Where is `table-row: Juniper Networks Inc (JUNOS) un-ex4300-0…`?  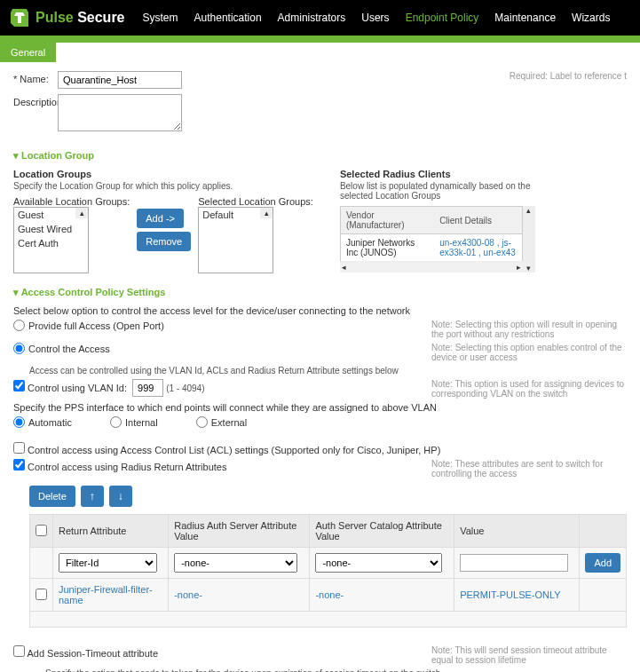
table-row: Juniper Networks Inc (JUNOS) un-ex4300-0… is located at coordinates (431, 249).